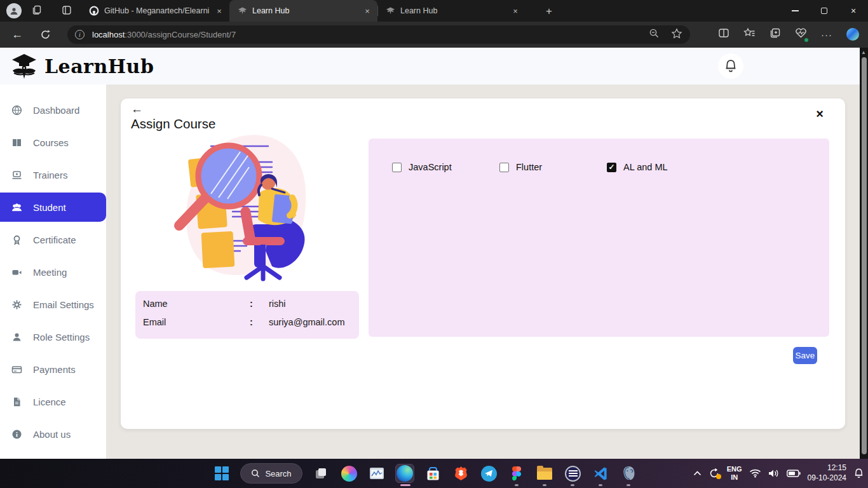 This screenshot has width=868, height=488. What do you see at coordinates (53, 272) in the screenshot?
I see `sidebar-item-meeting: Meeting` at bounding box center [53, 272].